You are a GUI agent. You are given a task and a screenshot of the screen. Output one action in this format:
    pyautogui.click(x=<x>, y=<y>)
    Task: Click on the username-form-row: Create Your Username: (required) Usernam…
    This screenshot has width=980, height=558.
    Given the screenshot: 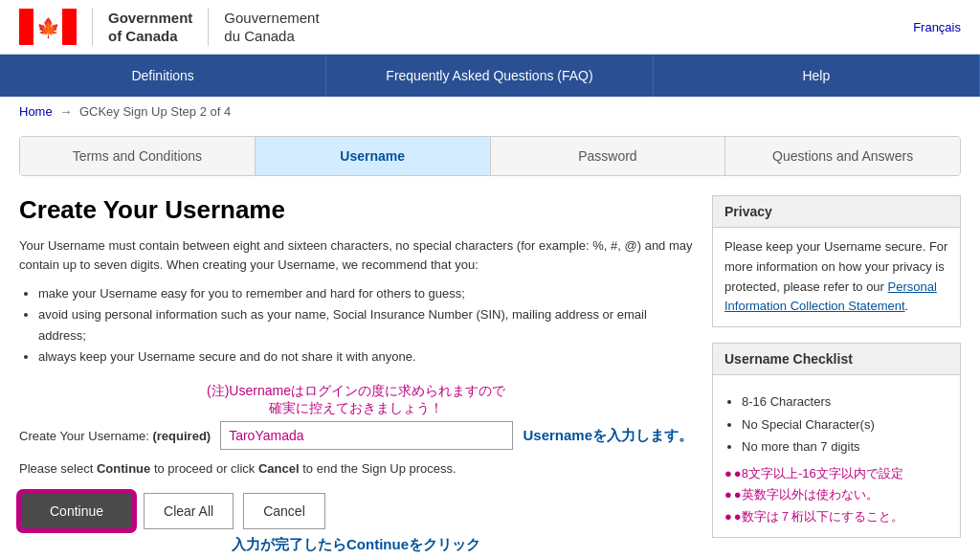 What is the action you would take?
    pyautogui.click(x=356, y=435)
    